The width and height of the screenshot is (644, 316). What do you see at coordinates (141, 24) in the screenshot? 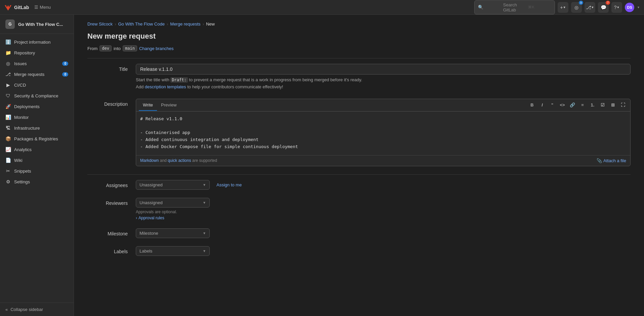
I see `breadcrumb-go-with-flow: Go With The Flow Code` at bounding box center [141, 24].